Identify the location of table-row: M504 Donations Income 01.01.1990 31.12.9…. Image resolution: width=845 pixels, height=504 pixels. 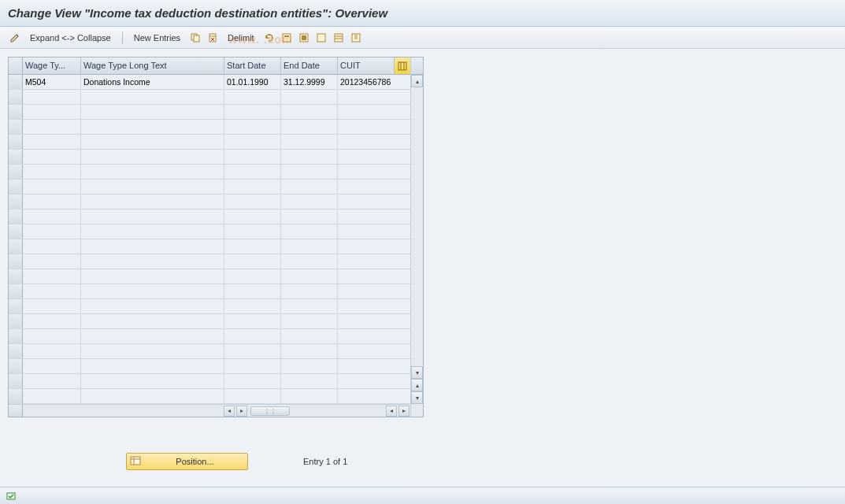
(209, 82).